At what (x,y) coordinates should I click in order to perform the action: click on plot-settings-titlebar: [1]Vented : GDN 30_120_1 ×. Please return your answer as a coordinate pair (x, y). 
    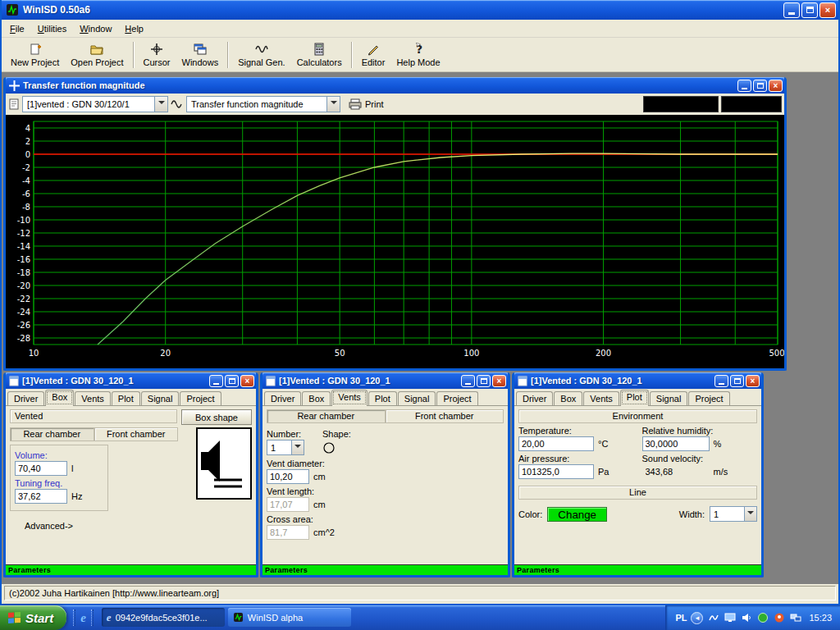
    Looking at the image, I should click on (638, 381).